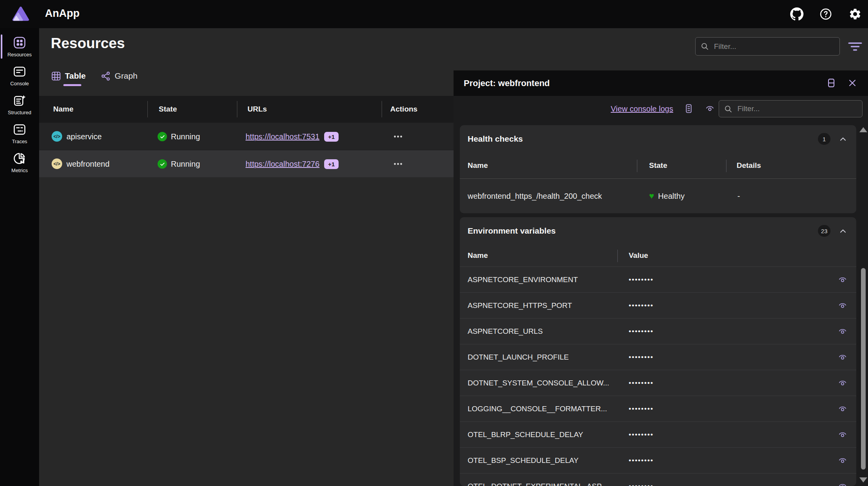 The height and width of the screenshot is (486, 868). I want to click on resource-url-link: https://localhost:7276, so click(282, 164).